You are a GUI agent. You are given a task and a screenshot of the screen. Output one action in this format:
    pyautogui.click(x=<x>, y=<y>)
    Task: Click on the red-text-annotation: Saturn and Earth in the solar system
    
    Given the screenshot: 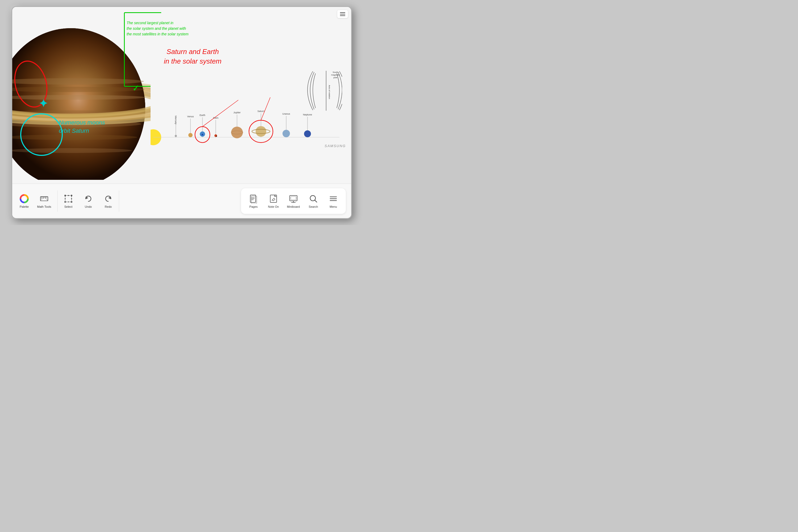 What is the action you would take?
    pyautogui.click(x=193, y=56)
    